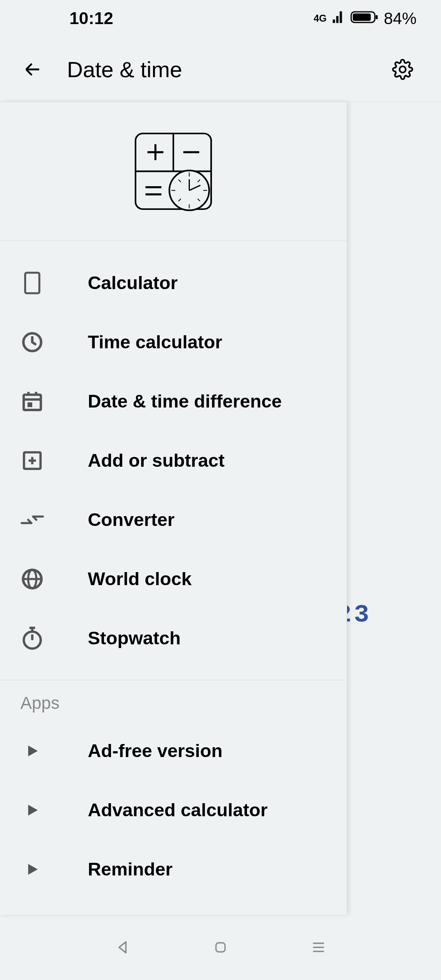 The image size is (441, 980). Describe the element at coordinates (155, 751) in the screenshot. I see `menu-label: Ad-free version` at that location.